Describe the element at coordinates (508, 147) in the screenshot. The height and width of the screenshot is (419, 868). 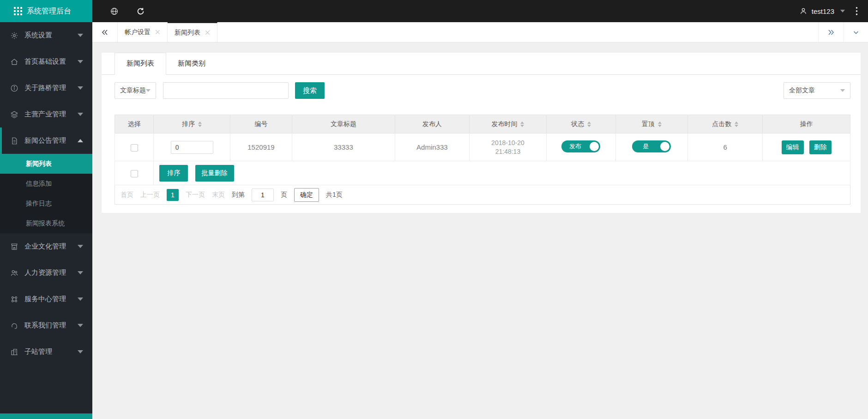
I see `row-publish-time: 2018-10-20 21:48:13` at that location.